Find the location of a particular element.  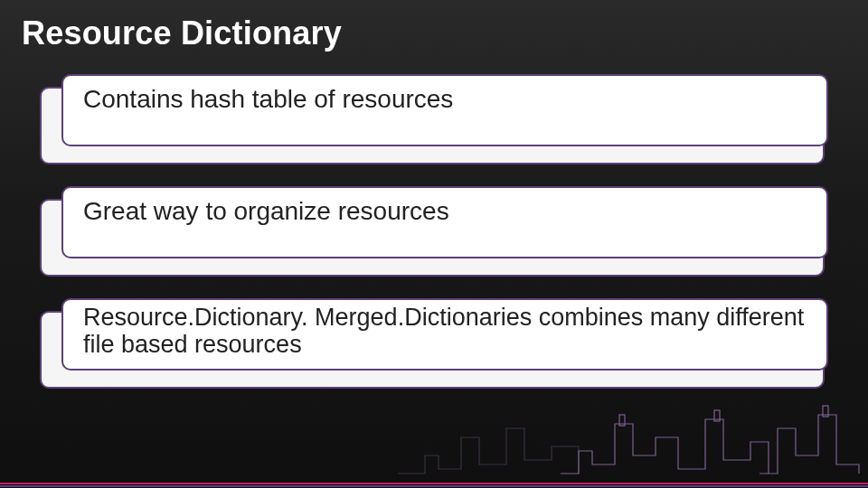

footer-line-purple is located at coordinates (434, 486).